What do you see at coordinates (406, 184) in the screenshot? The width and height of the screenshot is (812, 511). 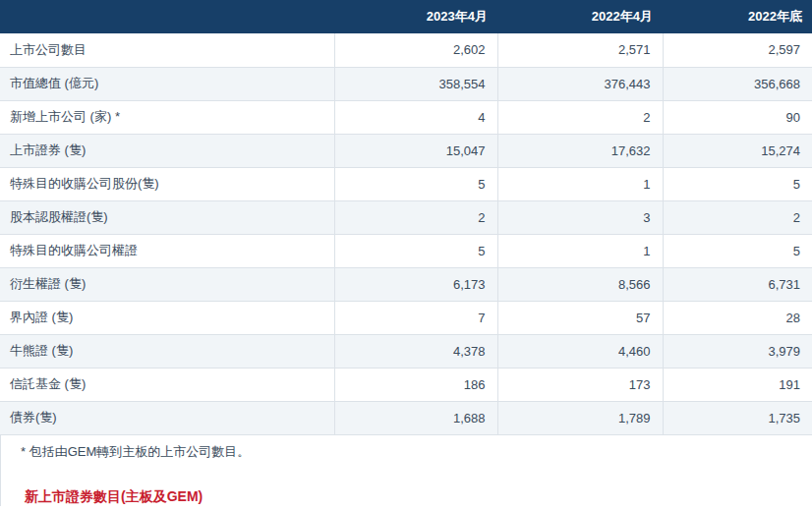 I see `table-row: 特殊目的收購公司股份(隻)515` at bounding box center [406, 184].